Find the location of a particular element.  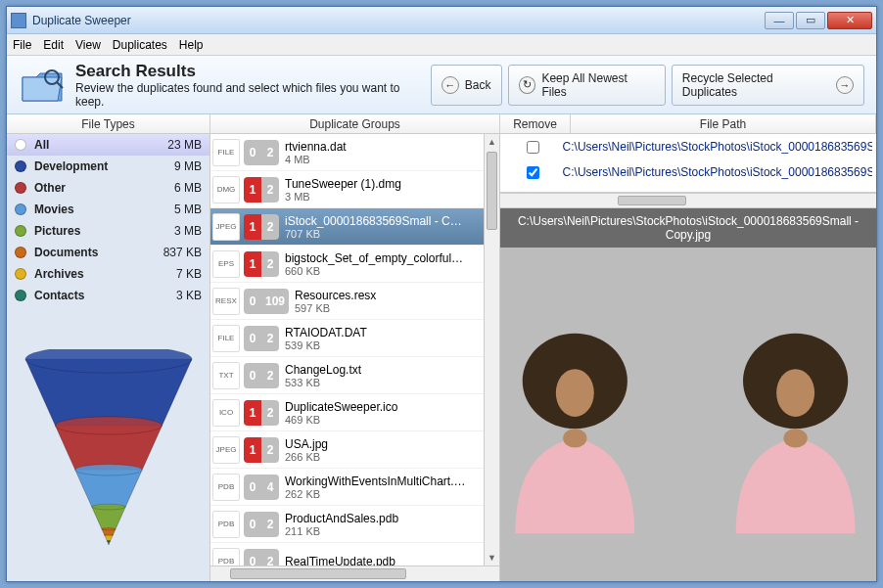

scroll-up-icon: ▲ is located at coordinates (491, 142).